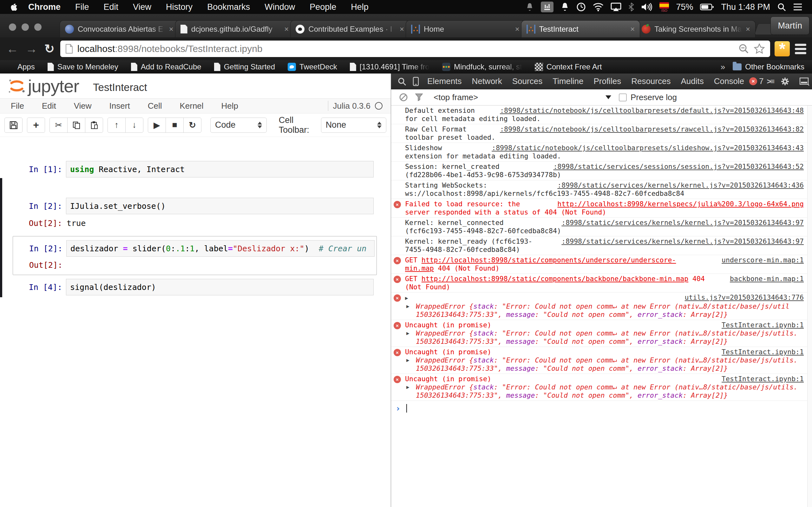 The height and width of the screenshot is (507, 812). Describe the element at coordinates (631, 7) in the screenshot. I see `bluetooth-icon` at that location.